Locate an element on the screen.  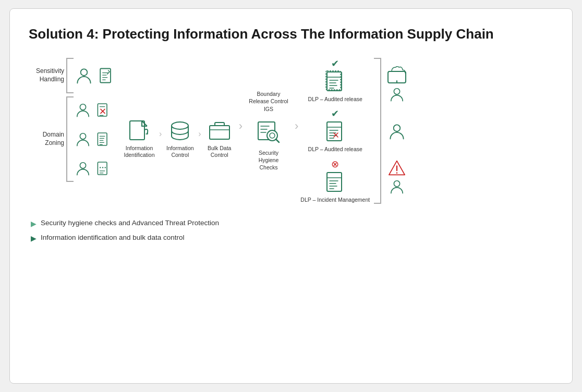
arrow-main: › is located at coordinates (241, 126).